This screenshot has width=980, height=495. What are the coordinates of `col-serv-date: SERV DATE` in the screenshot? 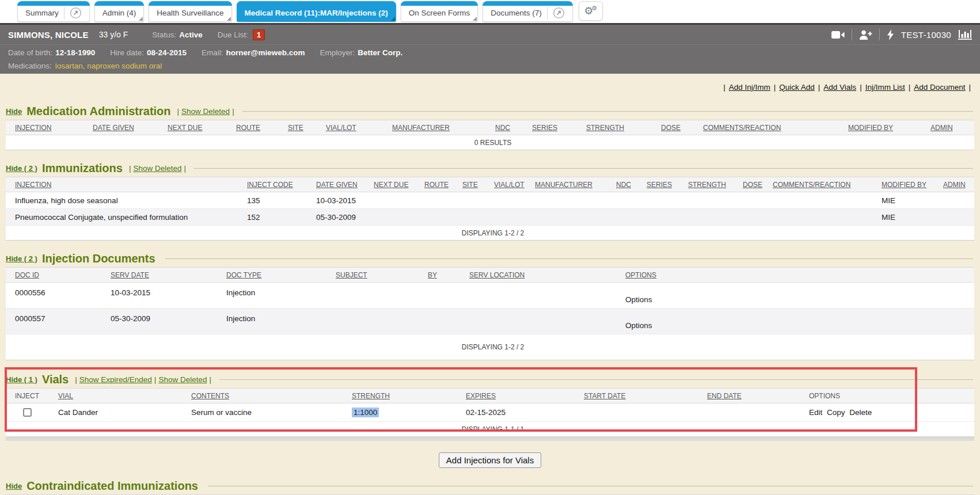 It's located at (165, 275).